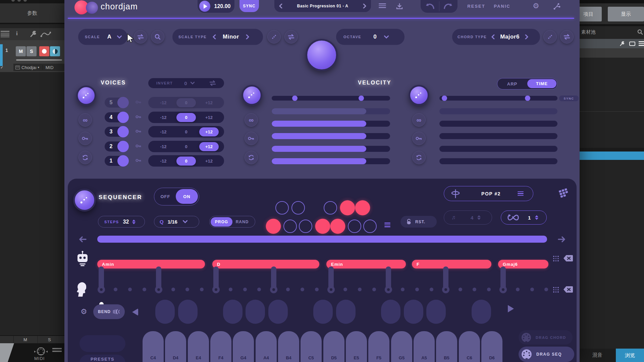  I want to click on progression-scrollbar, so click(322, 239).